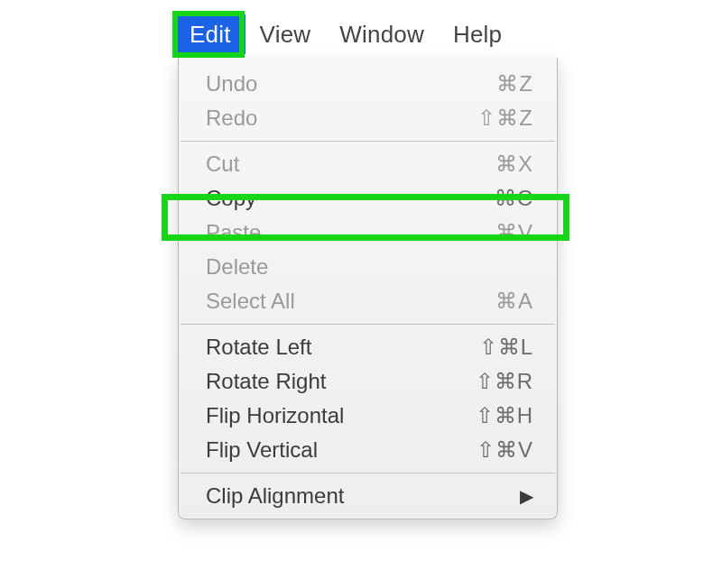 The height and width of the screenshot is (588, 722). What do you see at coordinates (382, 34) in the screenshot?
I see `menubar-item-window: Window` at bounding box center [382, 34].